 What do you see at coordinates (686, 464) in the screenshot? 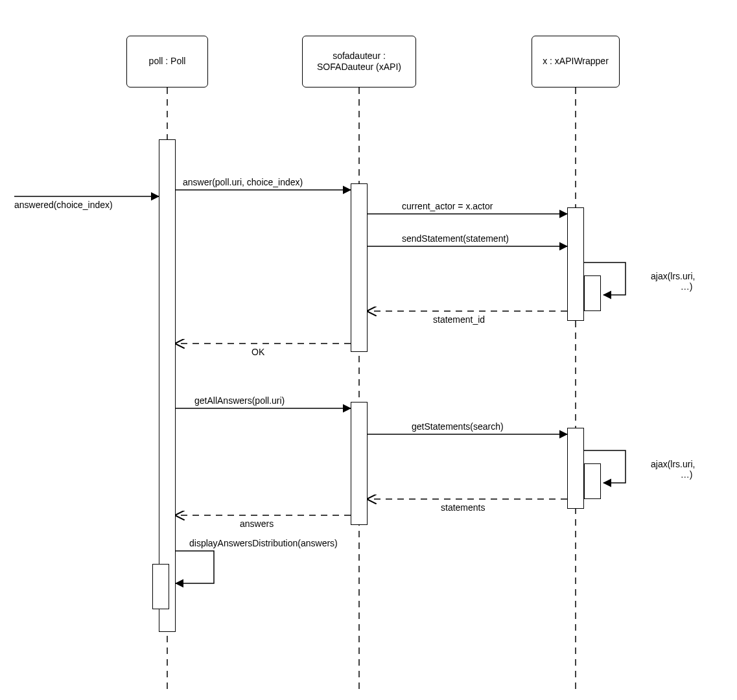
I see `msg-ajax-2-line1: ajax(lrs.uri,` at bounding box center [686, 464].